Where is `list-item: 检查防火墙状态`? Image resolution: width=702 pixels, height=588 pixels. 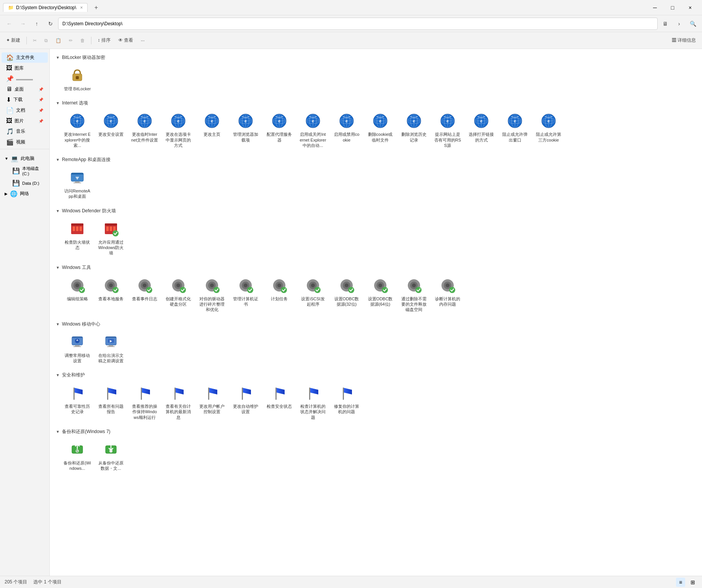 list-item: 检查防火墙状态 is located at coordinates (77, 238).